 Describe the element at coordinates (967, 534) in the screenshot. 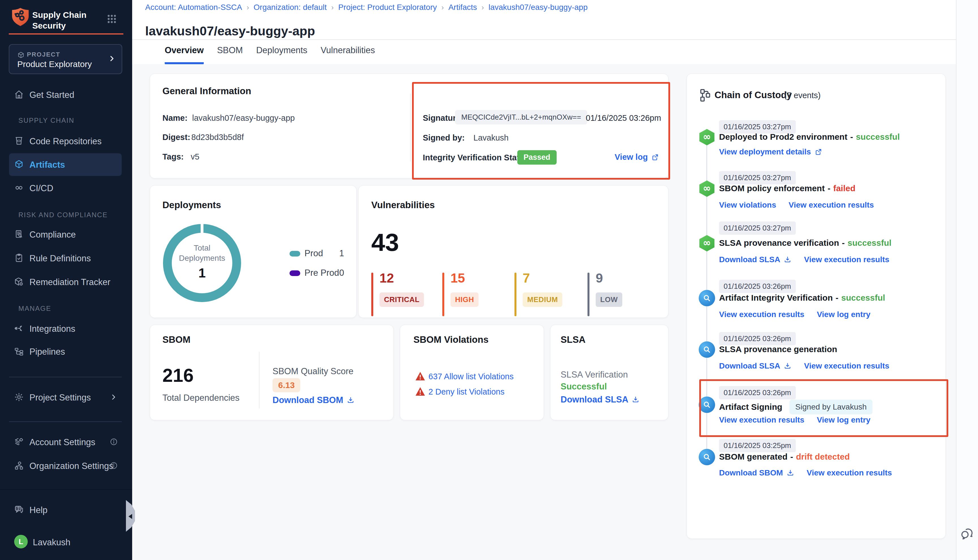

I see `support-chat-icon` at that location.